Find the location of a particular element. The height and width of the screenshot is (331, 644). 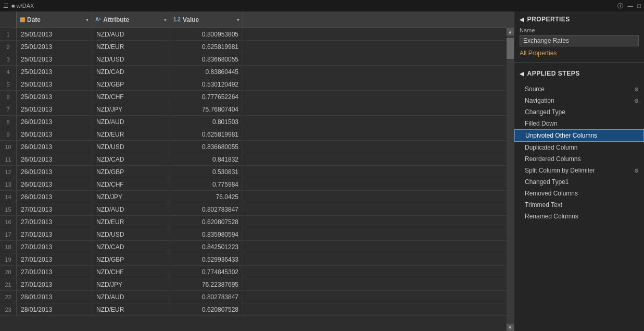

step-item-filled_down: Filled Down is located at coordinates (579, 124).